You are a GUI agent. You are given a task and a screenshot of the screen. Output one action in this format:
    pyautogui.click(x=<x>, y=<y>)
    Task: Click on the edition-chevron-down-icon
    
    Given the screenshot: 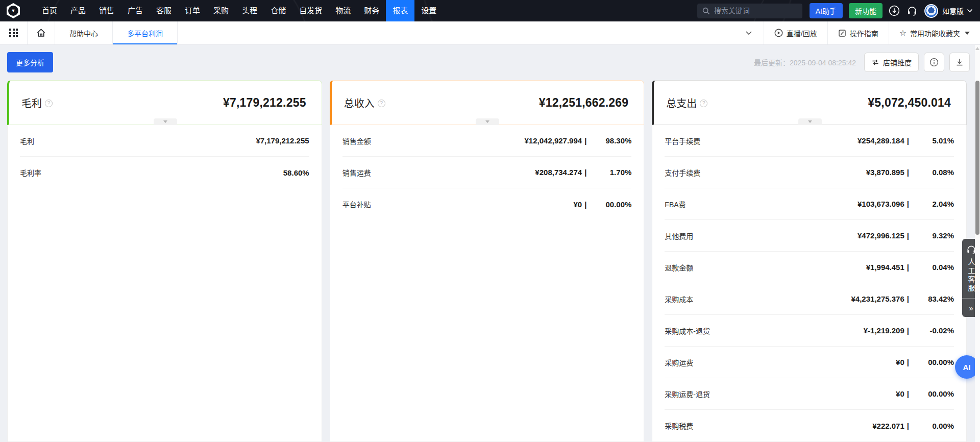 What is the action you would take?
    pyautogui.click(x=970, y=11)
    